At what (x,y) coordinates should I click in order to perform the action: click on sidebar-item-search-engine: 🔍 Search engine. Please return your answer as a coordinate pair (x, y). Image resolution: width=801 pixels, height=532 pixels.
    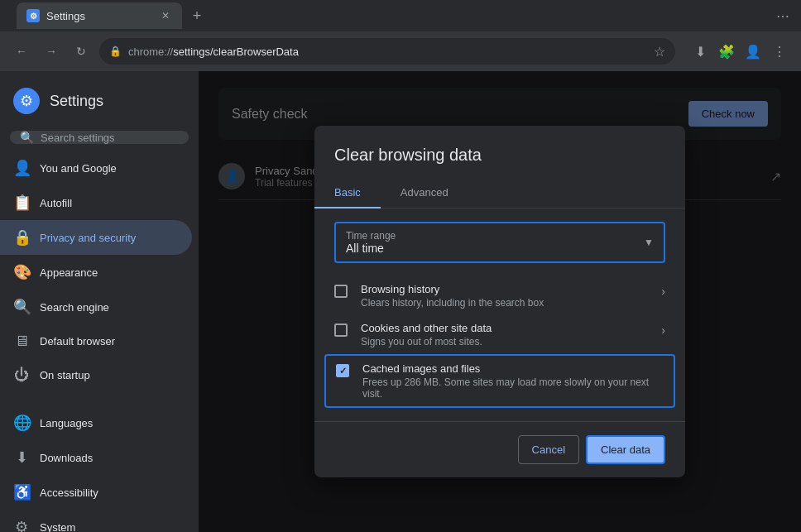
    Looking at the image, I should click on (96, 307).